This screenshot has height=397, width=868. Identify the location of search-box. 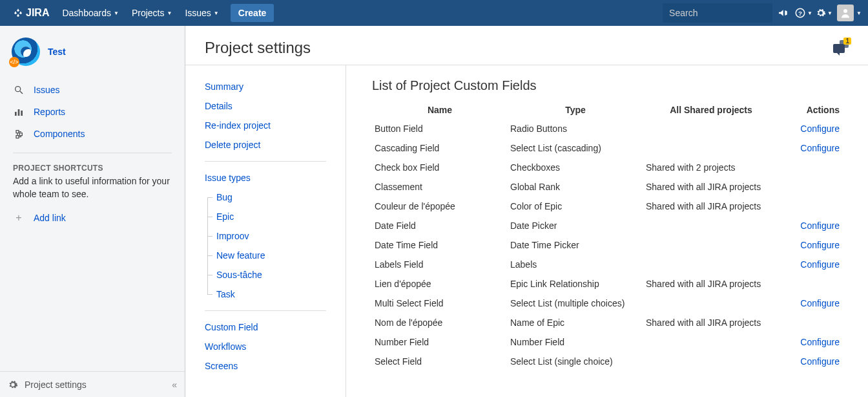
(718, 13).